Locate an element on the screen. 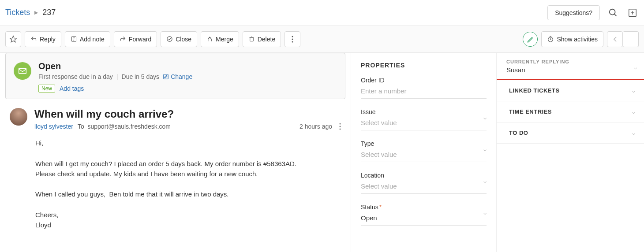  ticket-status-title: Open is located at coordinates (188, 66).